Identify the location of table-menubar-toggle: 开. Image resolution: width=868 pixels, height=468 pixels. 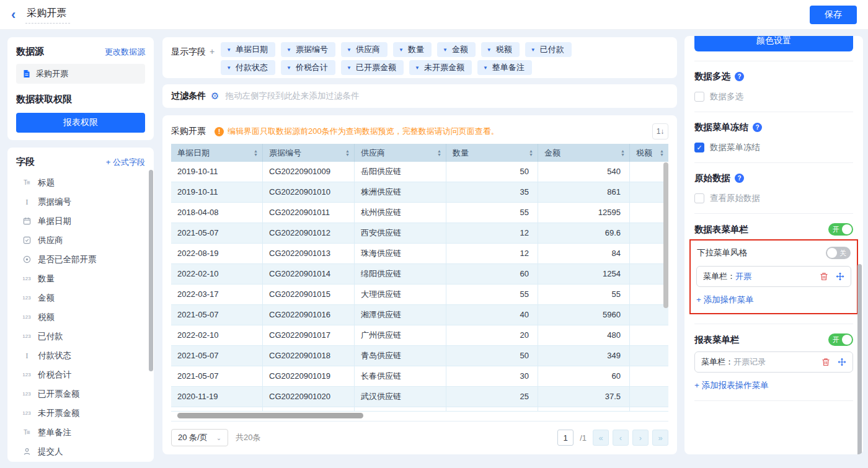
(841, 229).